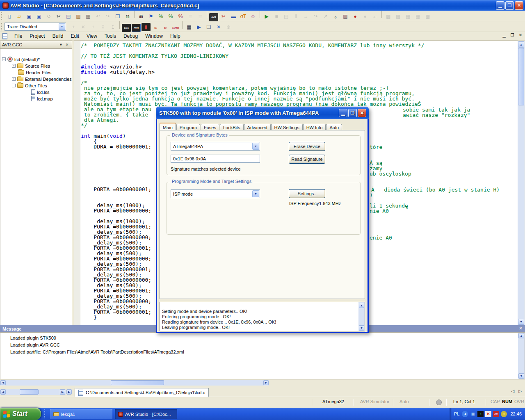 Image resolution: width=525 pixels, height=420 pixels. Describe the element at coordinates (166, 28) in the screenshot. I see `read-eeprom-icon: E↑` at that location.